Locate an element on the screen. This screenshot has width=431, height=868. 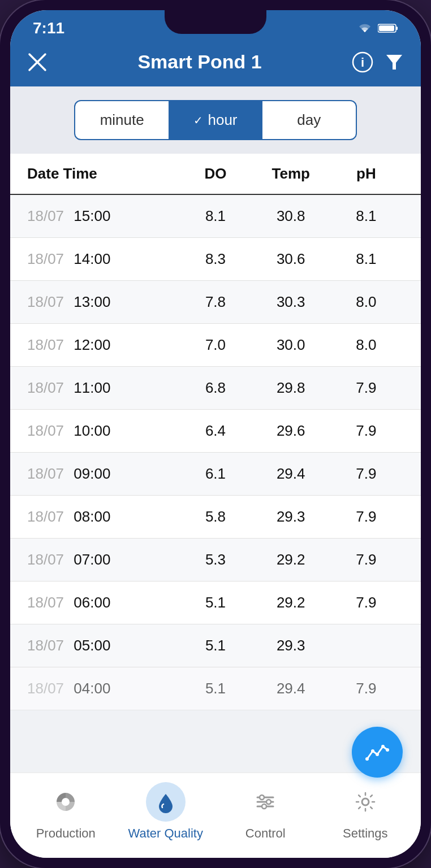
nav-label-production: Production is located at coordinates (66, 834).